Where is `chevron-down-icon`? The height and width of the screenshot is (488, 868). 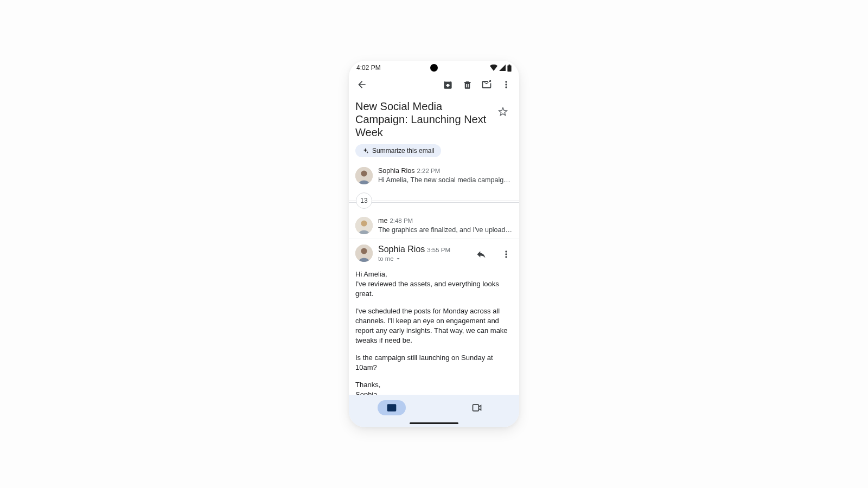 chevron-down-icon is located at coordinates (398, 259).